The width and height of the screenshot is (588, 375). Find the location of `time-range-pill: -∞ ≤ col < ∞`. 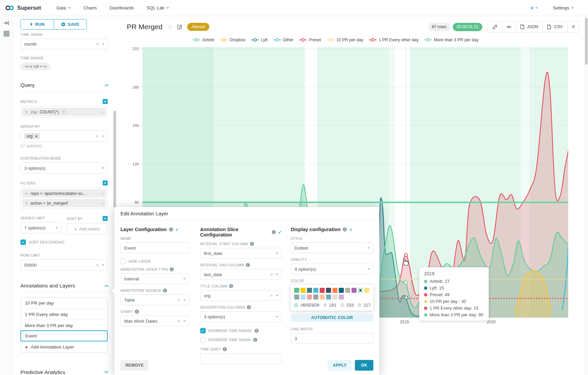

time-range-pill: -∞ ≤ col < ∞ is located at coordinates (36, 66).